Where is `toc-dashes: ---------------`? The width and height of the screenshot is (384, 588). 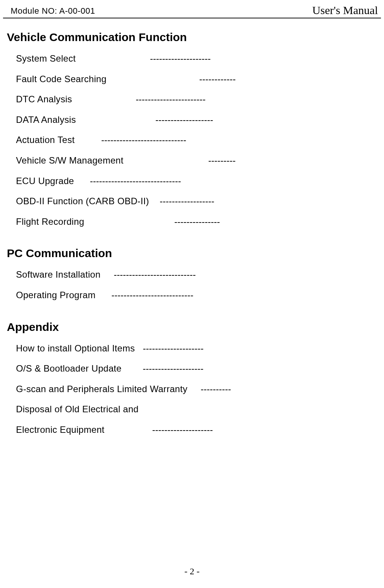 toc-dashes: --------------- is located at coordinates (197, 221).